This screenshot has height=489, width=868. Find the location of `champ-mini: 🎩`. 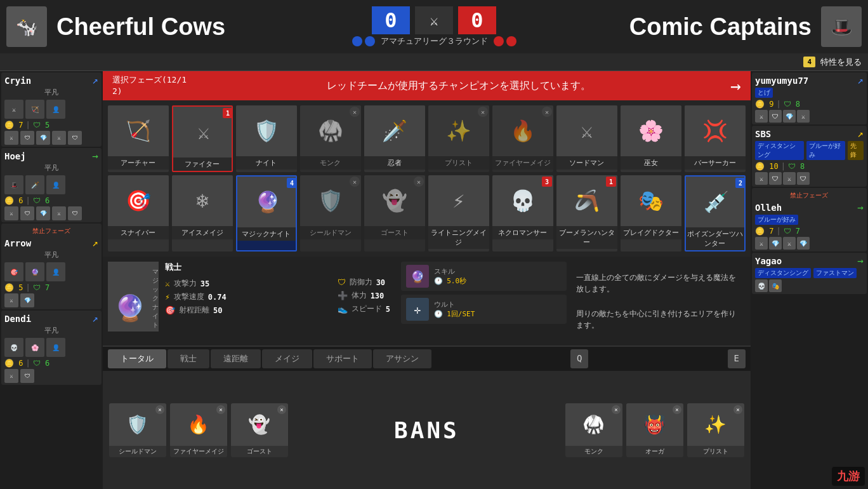

champ-mini: 🎩 is located at coordinates (14, 185).